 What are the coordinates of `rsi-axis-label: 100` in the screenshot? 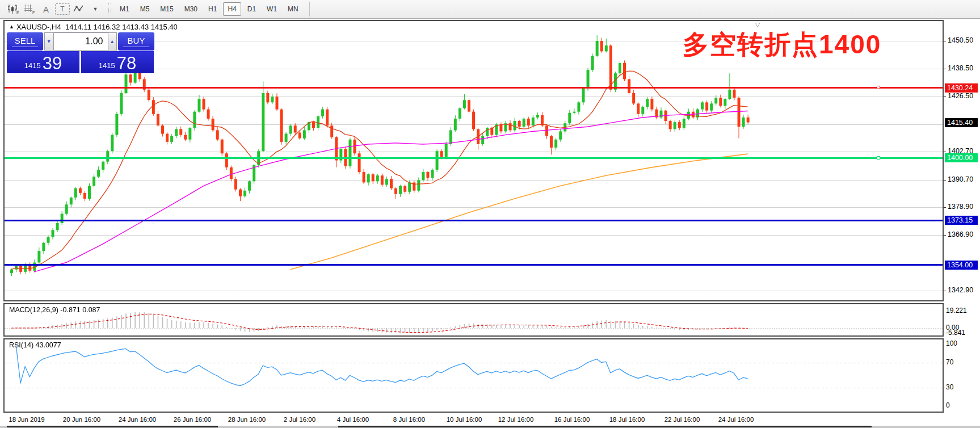 It's located at (952, 343).